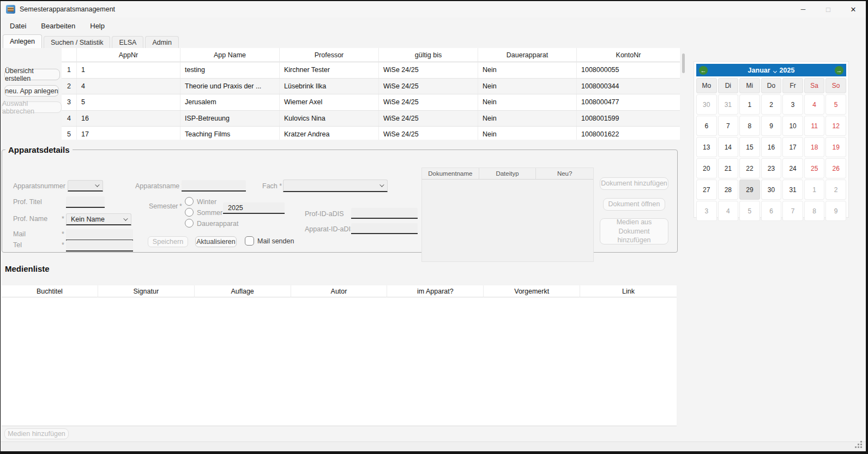  Describe the element at coordinates (50, 291) in the screenshot. I see `column-header-buchtitel: Buchtitel` at that location.